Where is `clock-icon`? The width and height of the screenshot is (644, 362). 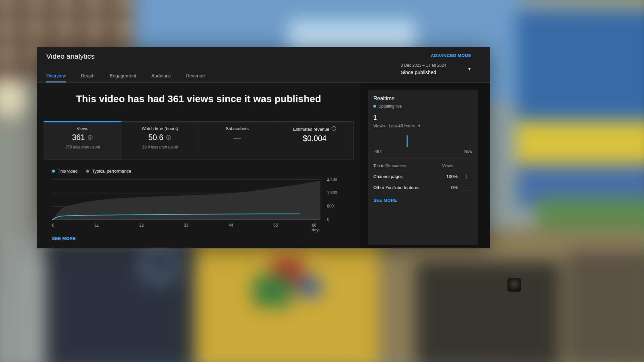 clock-icon is located at coordinates (334, 129).